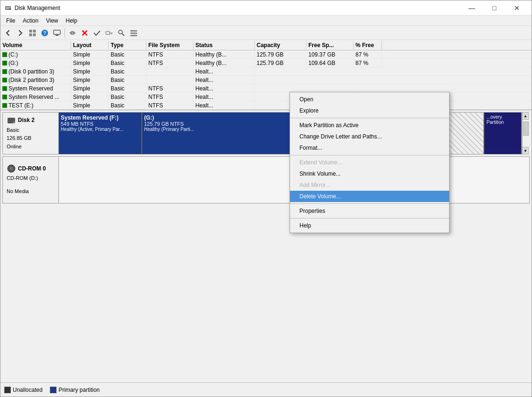  What do you see at coordinates (370, 162) in the screenshot?
I see `context-menu: OpenExploreMark Partition as ActiveChang…` at bounding box center [370, 162].